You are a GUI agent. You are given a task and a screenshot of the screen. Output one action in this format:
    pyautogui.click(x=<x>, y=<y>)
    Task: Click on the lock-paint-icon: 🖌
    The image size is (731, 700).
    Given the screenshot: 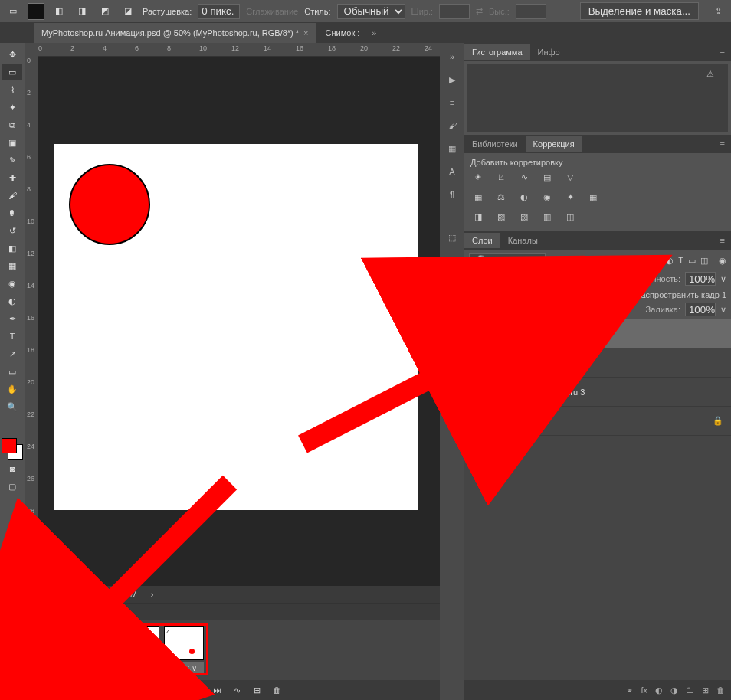 What is the action you would take?
    pyautogui.click(x=533, y=309)
    